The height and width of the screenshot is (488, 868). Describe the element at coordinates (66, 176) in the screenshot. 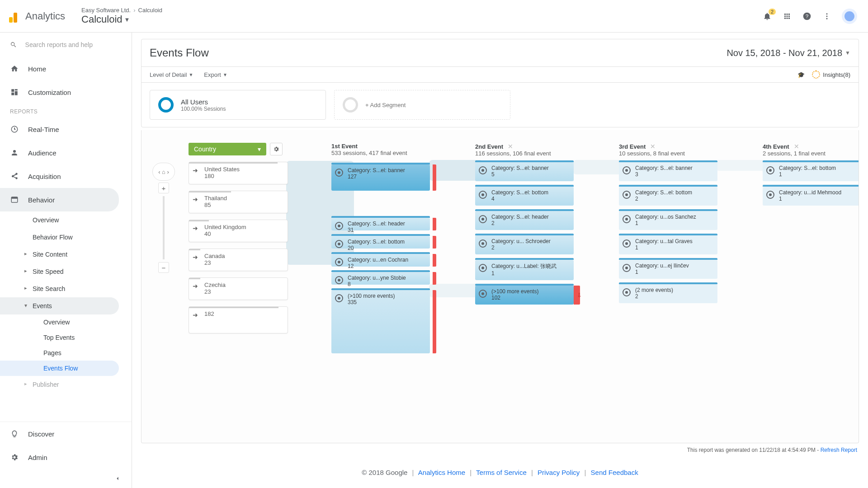

I see `nav-acquisition: Acquisition` at that location.